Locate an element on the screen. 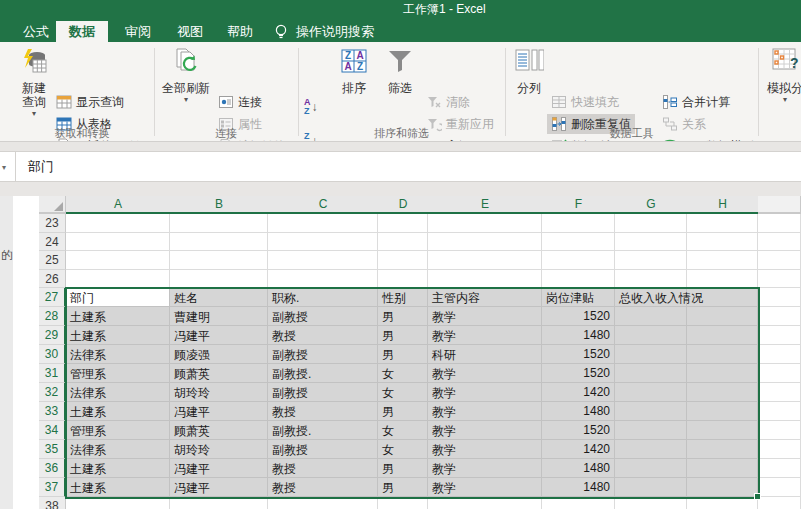 This screenshot has width=801, height=509. cell-B27: 姓名 is located at coordinates (219, 298).